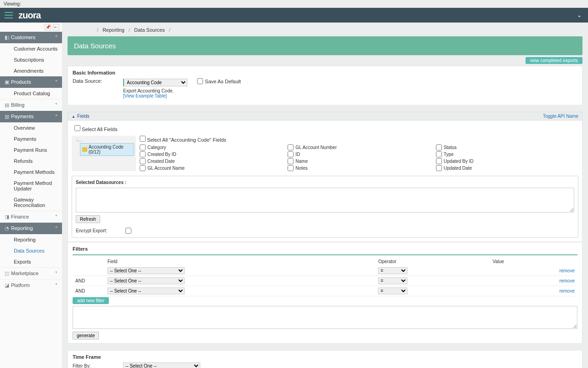  What do you see at coordinates (31, 285) in the screenshot?
I see `sidebar-platform: ◪Platform˅` at bounding box center [31, 285].